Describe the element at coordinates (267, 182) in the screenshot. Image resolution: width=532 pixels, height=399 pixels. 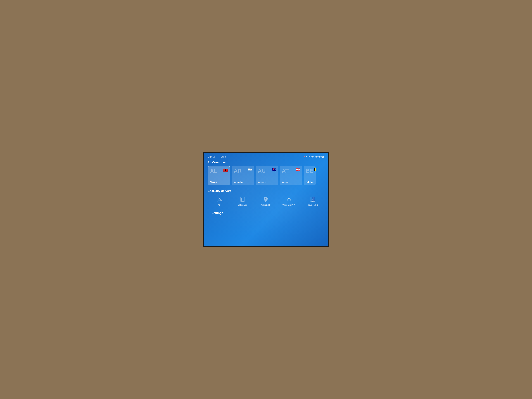
I see `country-name-au: Australia` at that location.